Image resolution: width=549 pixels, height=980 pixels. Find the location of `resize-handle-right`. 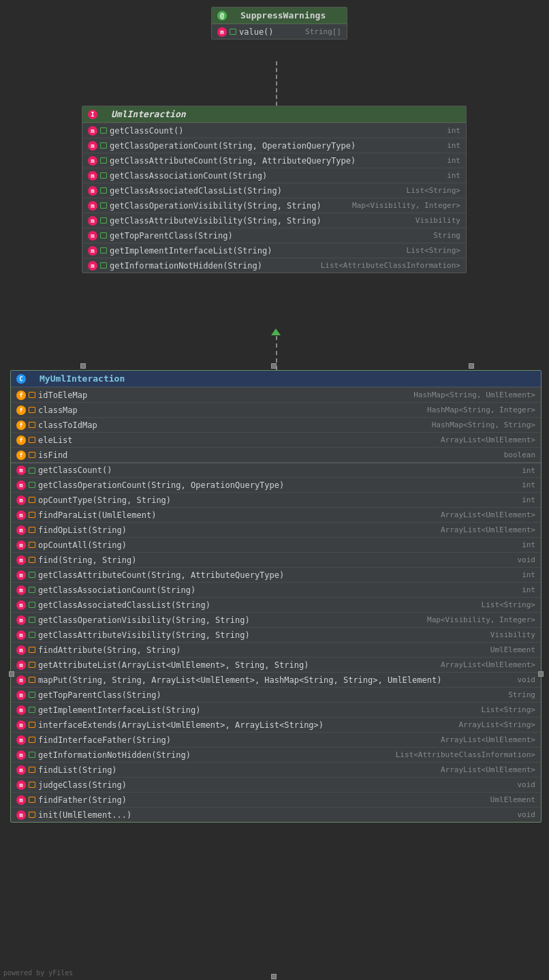

resize-handle-right is located at coordinates (541, 674).